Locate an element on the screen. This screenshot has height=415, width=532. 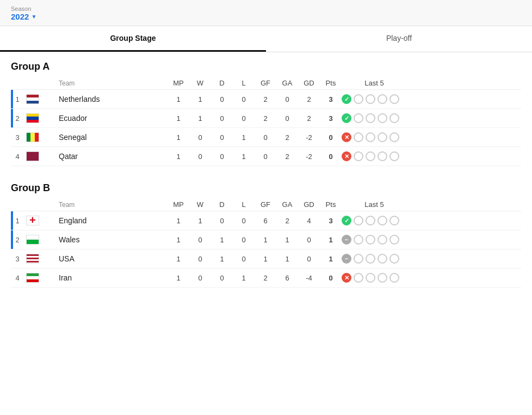
stat-gd: 2 is located at coordinates (309, 119).